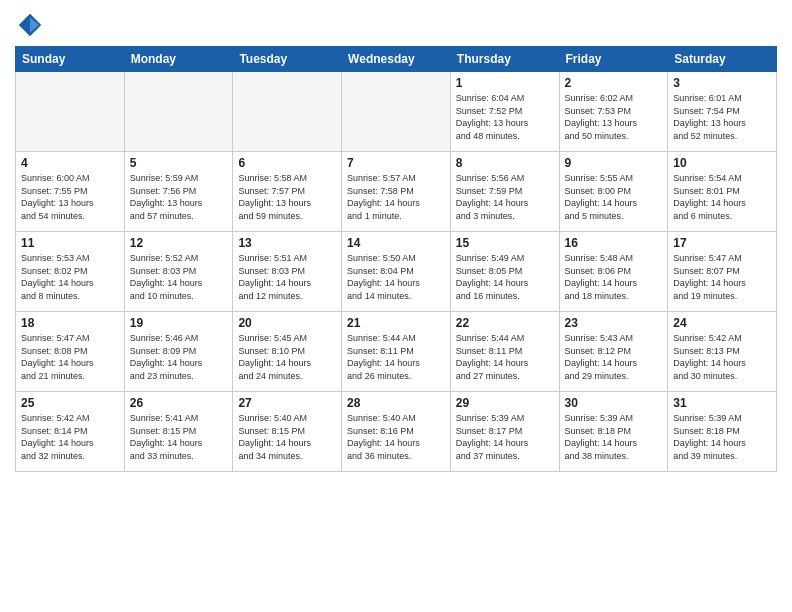 This screenshot has height=612, width=792. What do you see at coordinates (722, 323) in the screenshot?
I see `day-number: 24` at bounding box center [722, 323].